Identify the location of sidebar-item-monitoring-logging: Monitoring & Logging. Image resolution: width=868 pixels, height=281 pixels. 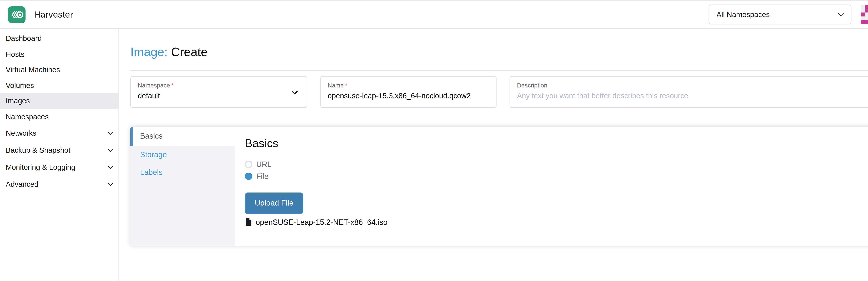
(59, 167).